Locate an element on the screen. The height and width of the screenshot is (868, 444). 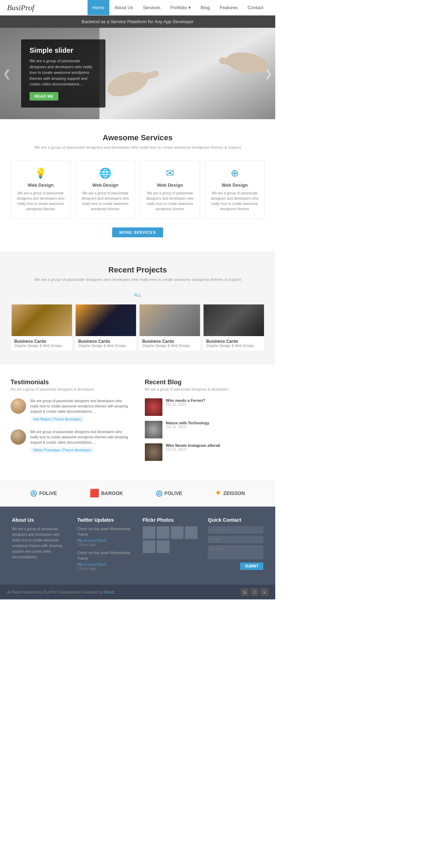
contact-submit-button: SUBMIT is located at coordinates (252, 566).